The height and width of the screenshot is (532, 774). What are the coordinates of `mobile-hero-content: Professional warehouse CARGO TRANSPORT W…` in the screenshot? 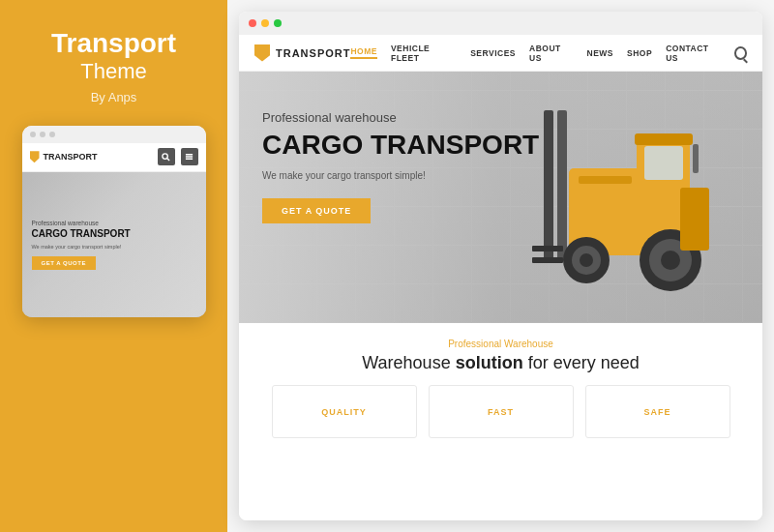 It's located at (114, 245).